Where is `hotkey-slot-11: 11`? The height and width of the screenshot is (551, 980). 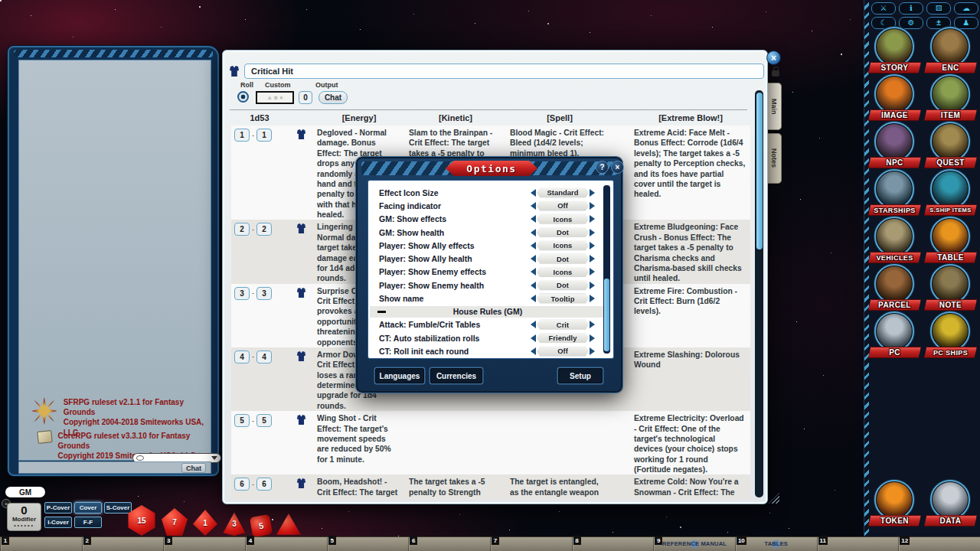
hotkey-slot-11: 11 is located at coordinates (858, 544).